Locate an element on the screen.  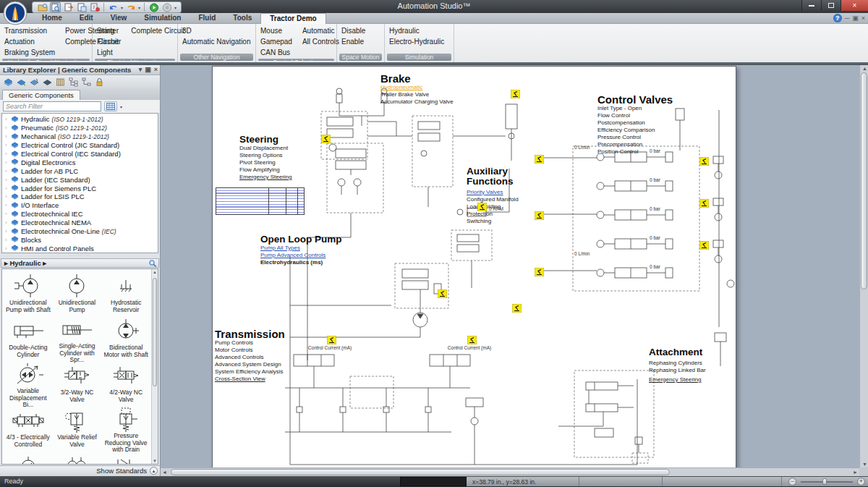
undo-dropdown-icon: ▾ is located at coordinates (122, 7).